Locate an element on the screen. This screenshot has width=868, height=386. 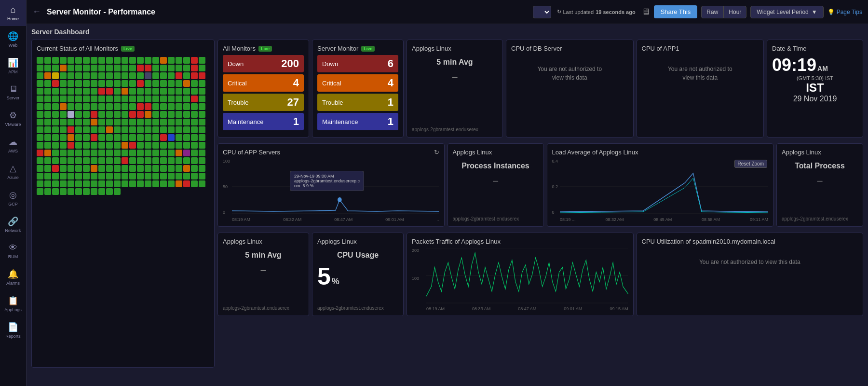
sidebar-item-apm: 📊 APM is located at coordinates (13, 66).